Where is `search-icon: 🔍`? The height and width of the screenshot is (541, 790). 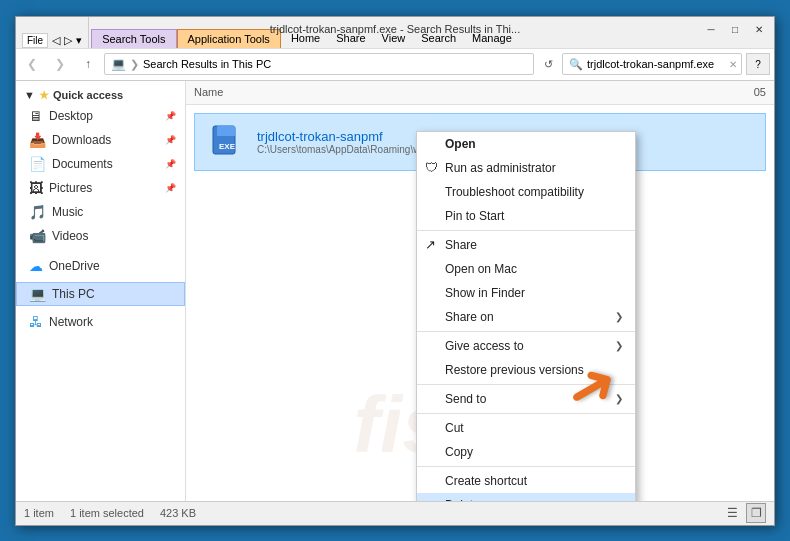
search-icon: 🔍 is located at coordinates (576, 64).